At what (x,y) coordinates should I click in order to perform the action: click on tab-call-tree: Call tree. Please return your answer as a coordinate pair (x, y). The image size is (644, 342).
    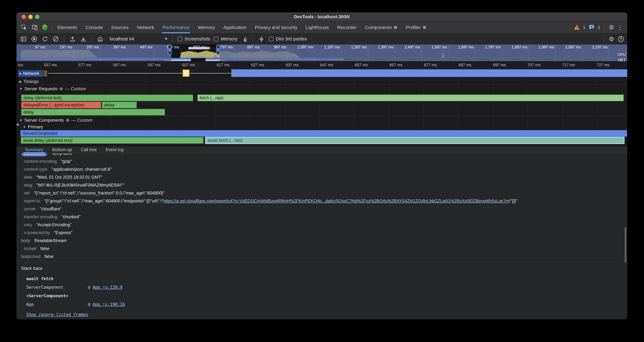
    Looking at the image, I should click on (89, 150).